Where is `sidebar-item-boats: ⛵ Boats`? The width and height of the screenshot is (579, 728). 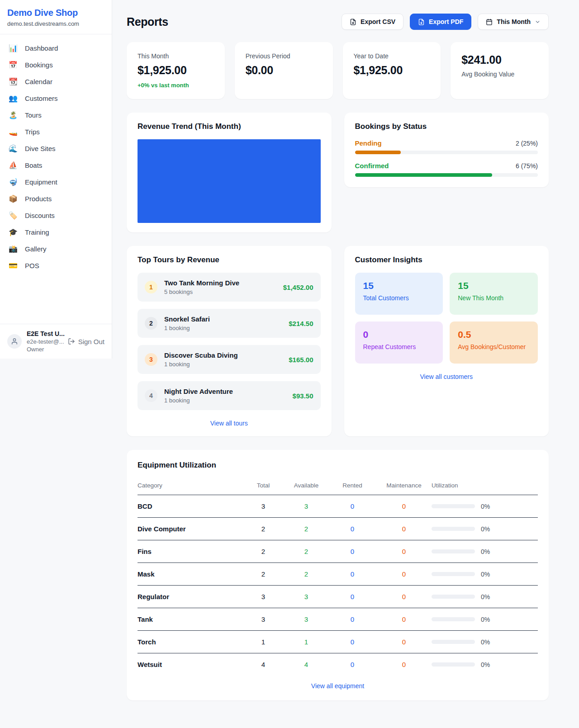 sidebar-item-boats: ⛵ Boats is located at coordinates (56, 165).